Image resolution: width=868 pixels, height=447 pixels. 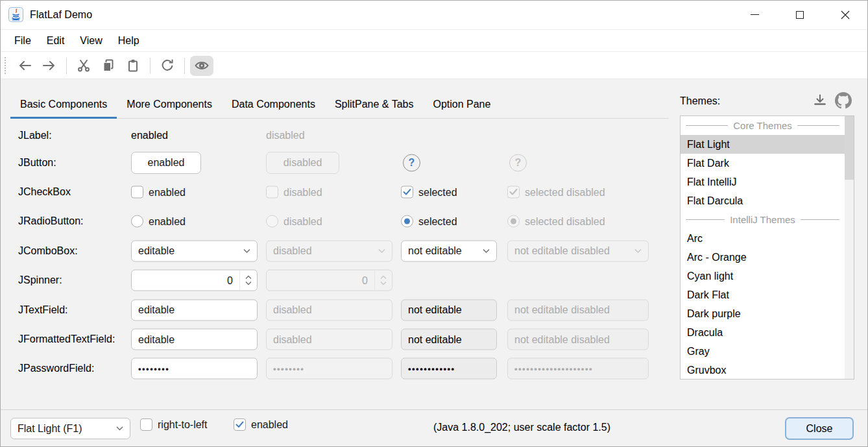 I want to click on tab-option-pane: Option Pane, so click(x=462, y=104).